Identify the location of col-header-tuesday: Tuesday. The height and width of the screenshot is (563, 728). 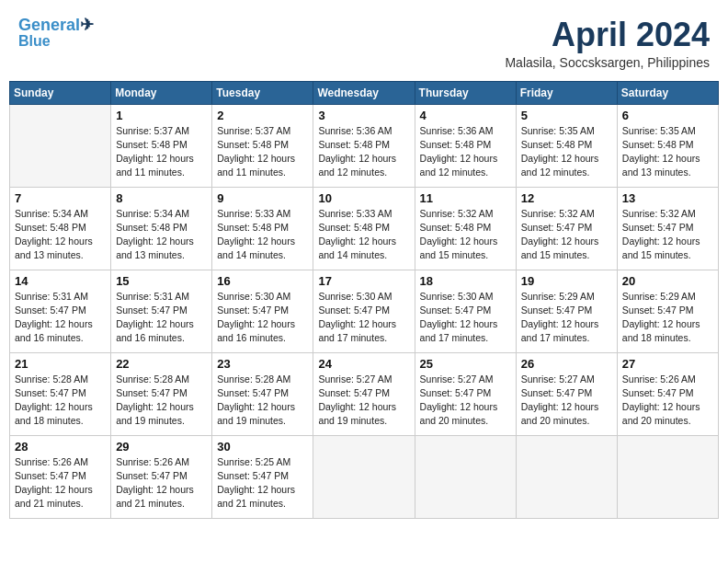
(263, 92).